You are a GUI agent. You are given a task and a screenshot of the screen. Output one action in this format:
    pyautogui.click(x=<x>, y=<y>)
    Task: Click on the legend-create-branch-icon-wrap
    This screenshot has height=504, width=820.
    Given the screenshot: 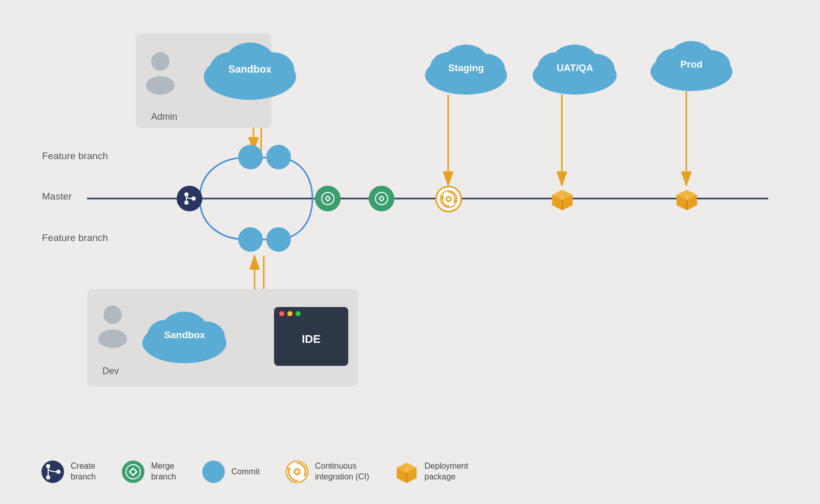 What is the action you would take?
    pyautogui.click(x=53, y=472)
    